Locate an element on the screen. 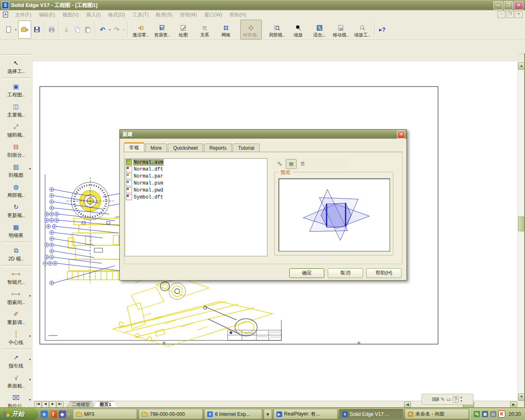  tool-update-views: ↻更新视.. is located at coordinates (16, 211).